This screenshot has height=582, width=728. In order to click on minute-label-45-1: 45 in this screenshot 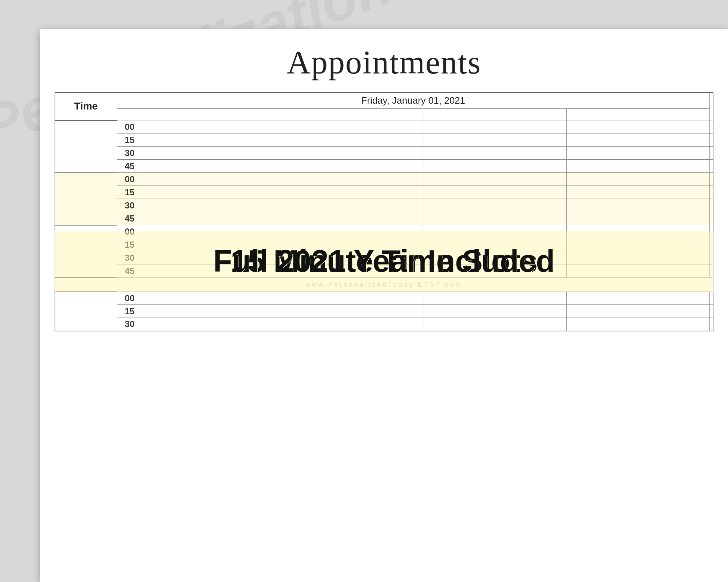, I will do `click(127, 166)`.